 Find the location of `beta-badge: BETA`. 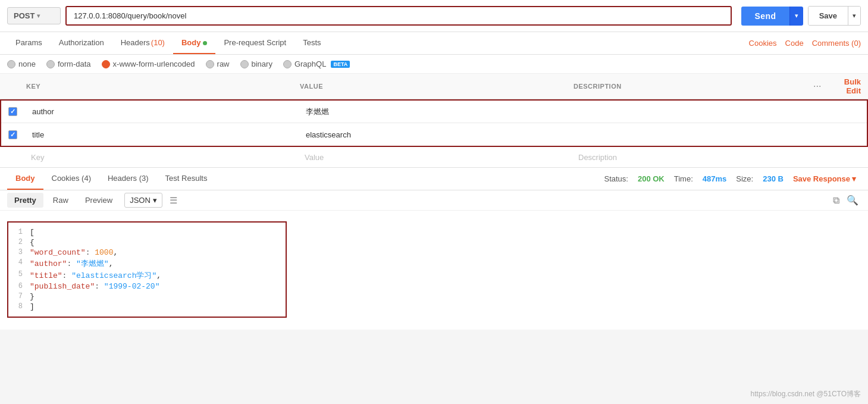

beta-badge: BETA is located at coordinates (340, 64).